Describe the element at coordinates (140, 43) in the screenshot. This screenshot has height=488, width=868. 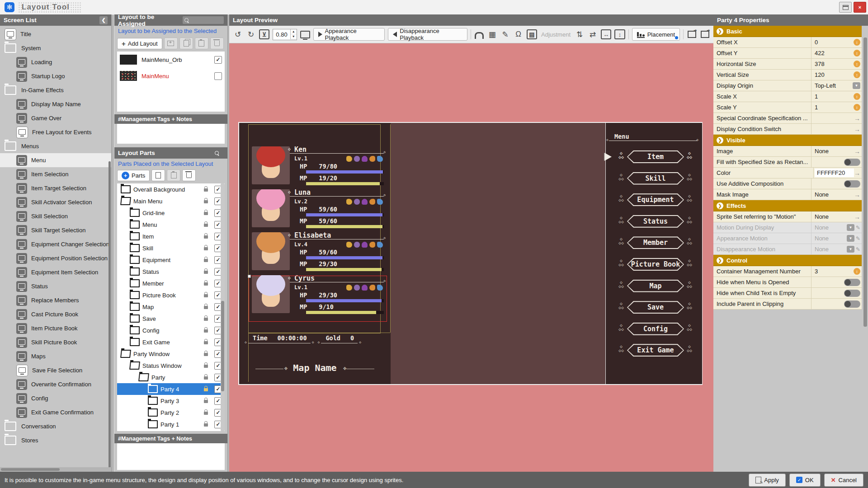
I see `add-layout-button: +Add Layout` at that location.